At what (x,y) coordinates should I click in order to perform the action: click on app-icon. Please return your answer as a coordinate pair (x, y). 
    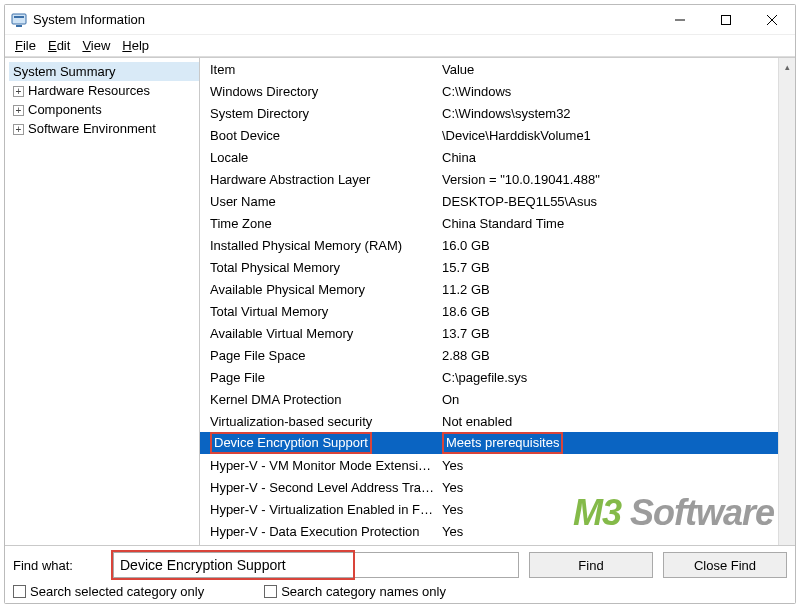
    Looking at the image, I should click on (19, 20).